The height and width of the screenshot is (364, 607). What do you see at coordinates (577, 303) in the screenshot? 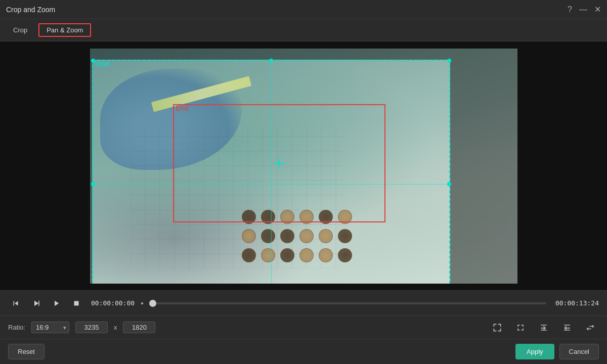
I see `time-end: 00:00:13:24` at bounding box center [577, 303].